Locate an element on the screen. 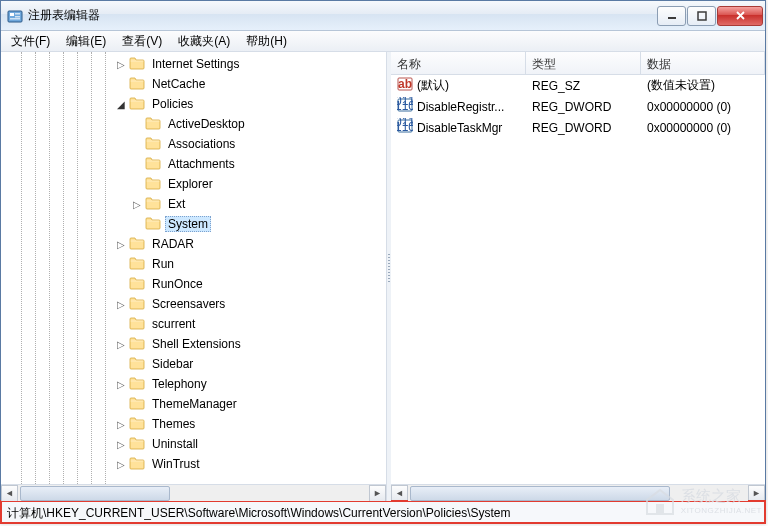 The width and height of the screenshot is (768, 526). value-name: (默认) is located at coordinates (433, 86).